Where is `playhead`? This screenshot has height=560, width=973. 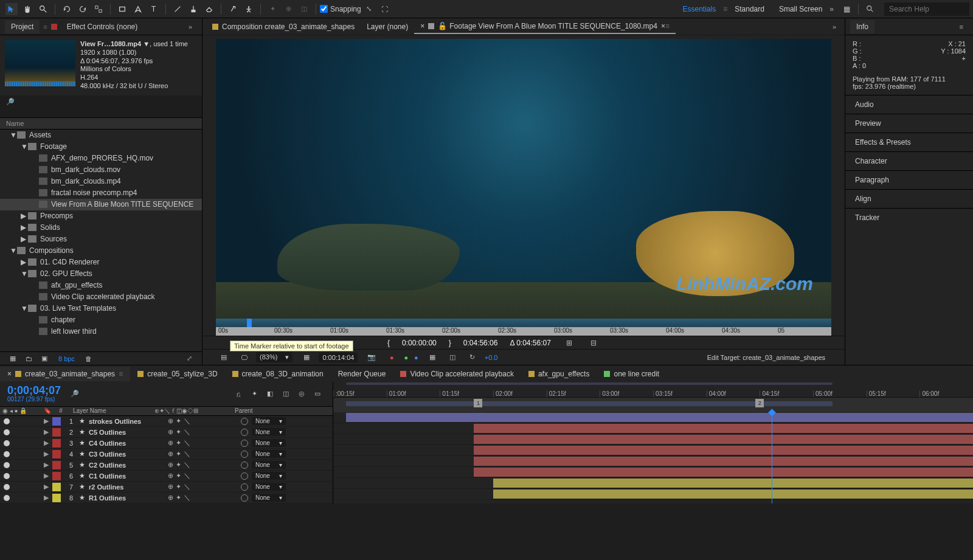 playhead is located at coordinates (772, 458).